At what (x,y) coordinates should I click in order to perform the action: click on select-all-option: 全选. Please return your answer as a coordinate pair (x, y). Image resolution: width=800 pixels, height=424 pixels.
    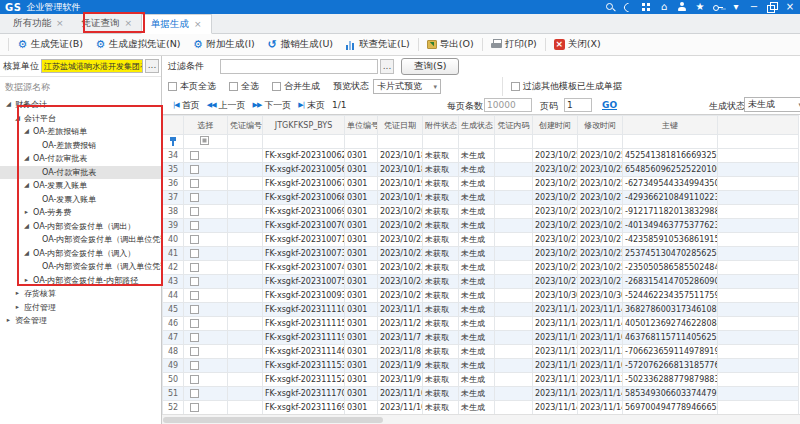
    Looking at the image, I should click on (244, 86).